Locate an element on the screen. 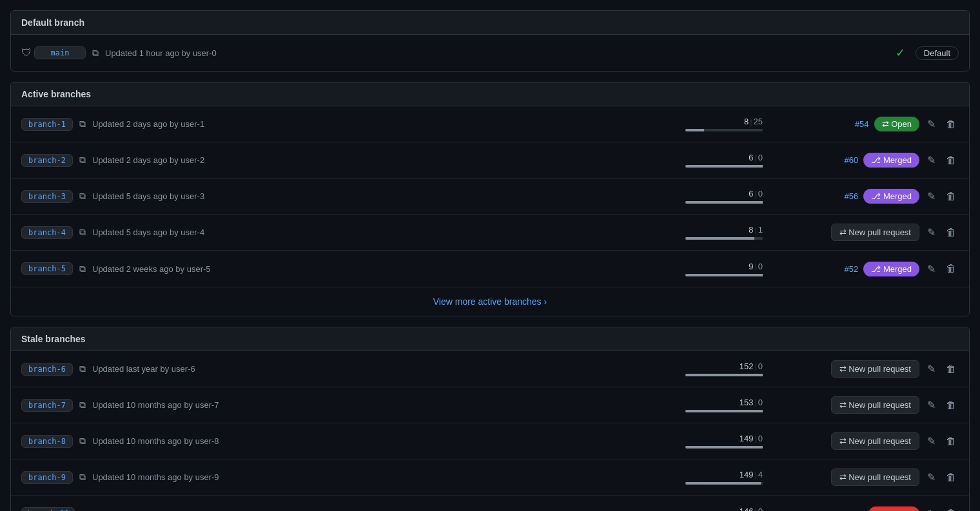 The image size is (980, 511). branch-name: branch-3 is located at coordinates (47, 197).